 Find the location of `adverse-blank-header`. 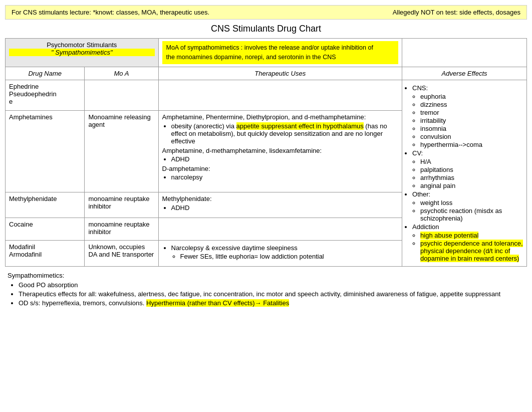

adverse-blank-header is located at coordinates (465, 53).